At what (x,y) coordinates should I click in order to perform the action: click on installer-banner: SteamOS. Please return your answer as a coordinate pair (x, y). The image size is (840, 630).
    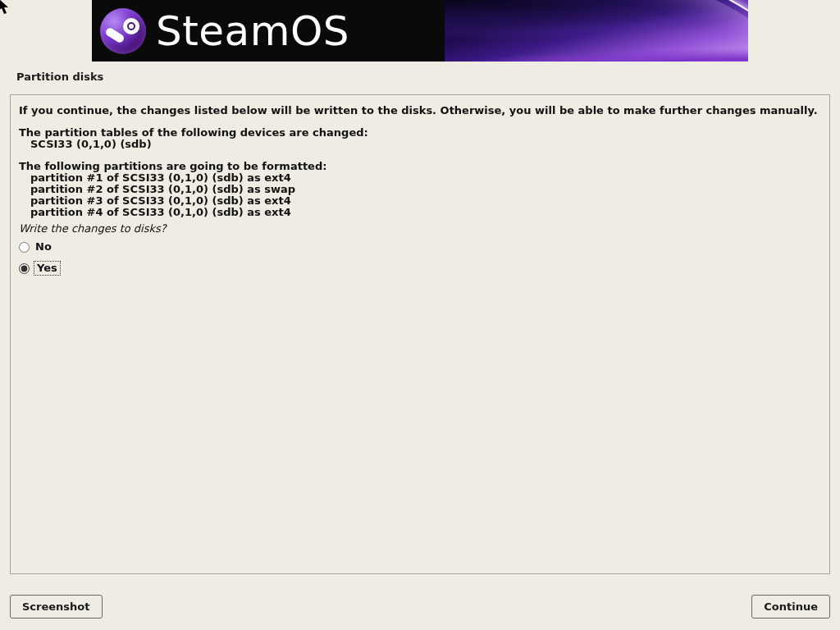
    Looking at the image, I should click on (420, 31).